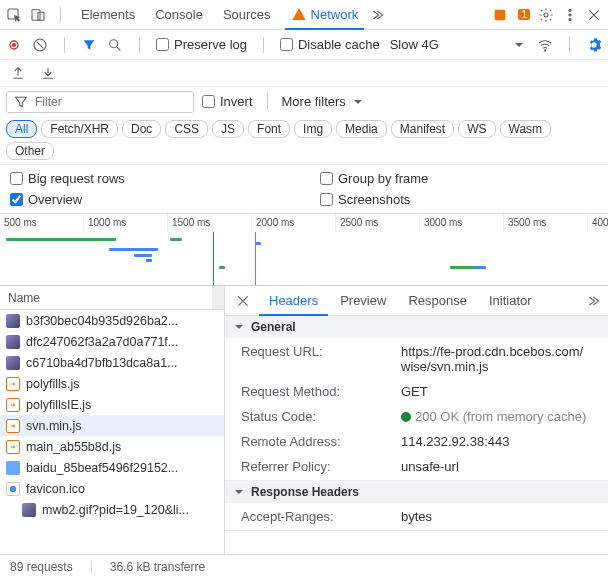 The height and width of the screenshot is (578, 608). What do you see at coordinates (102, 363) in the screenshot?
I see `request-name: c6710ba4d7bfb13dca8a1...` at bounding box center [102, 363].